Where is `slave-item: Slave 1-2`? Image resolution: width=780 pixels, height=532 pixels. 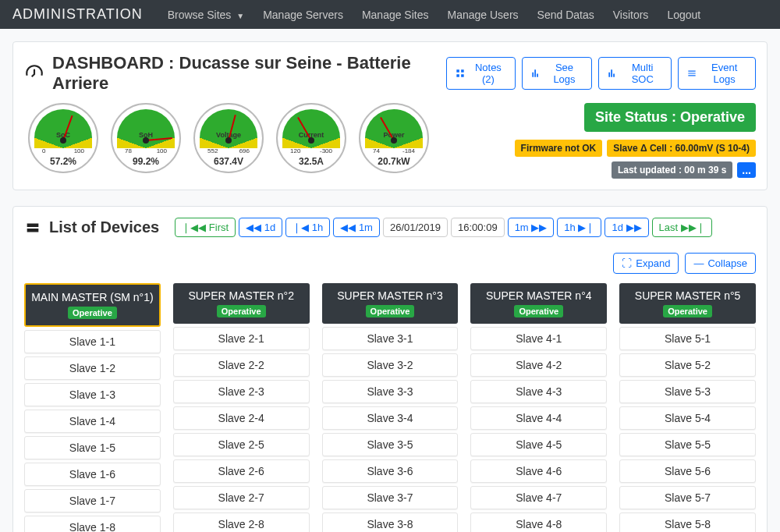 slave-item: Slave 1-2 is located at coordinates (92, 368).